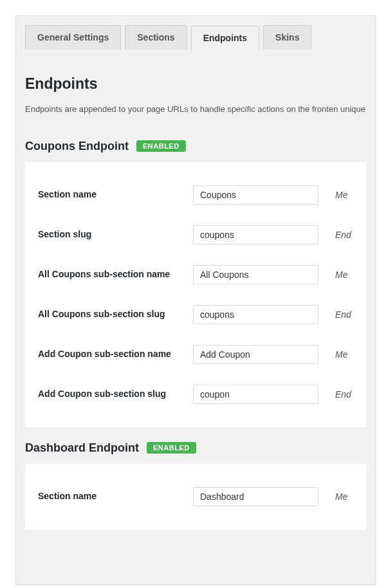  What do you see at coordinates (196, 497) in the screenshot?
I see `form-box-dashboard: Section name Me` at bounding box center [196, 497].